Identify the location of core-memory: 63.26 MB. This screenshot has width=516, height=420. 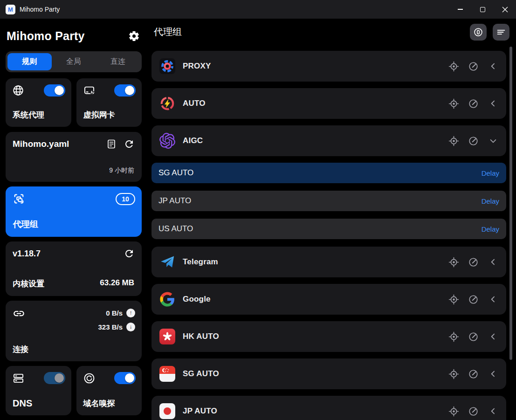
(117, 283).